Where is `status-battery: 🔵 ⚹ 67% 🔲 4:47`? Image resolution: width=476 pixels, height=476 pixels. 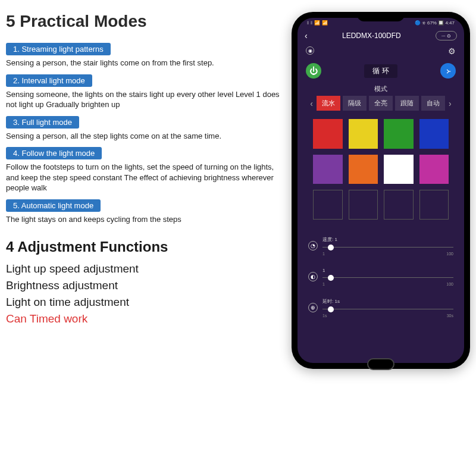
status-battery: 🔵 ⚹ 67% 🔲 4:47 is located at coordinates (434, 23).